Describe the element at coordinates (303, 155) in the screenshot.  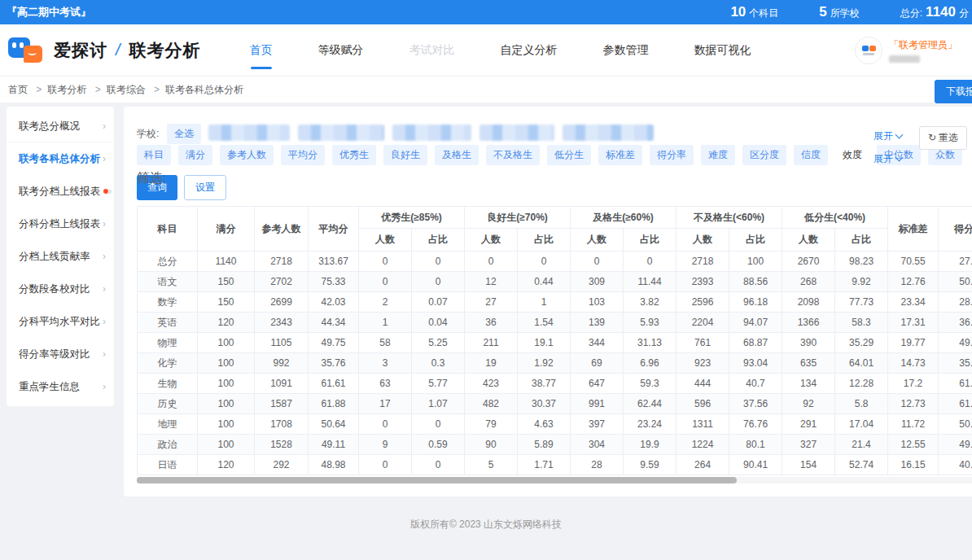
I see `metric-filter-chip: 平均分` at that location.